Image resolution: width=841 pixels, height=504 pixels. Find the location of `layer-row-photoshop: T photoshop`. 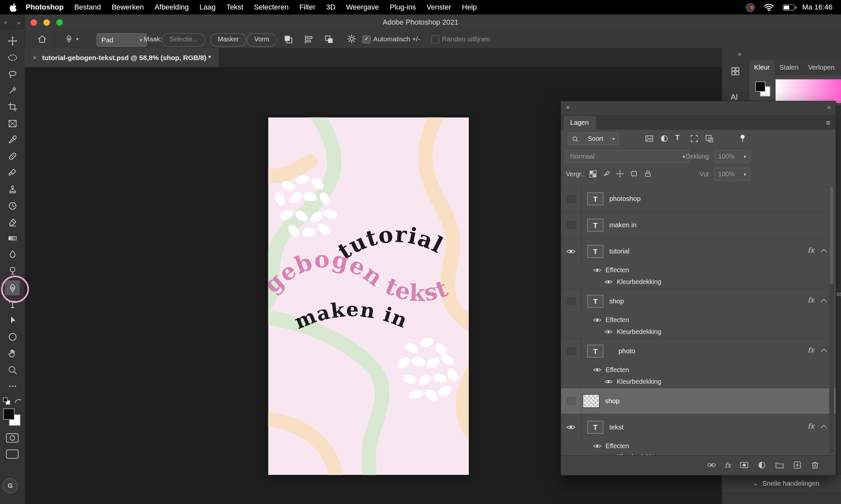

layer-row-photoshop: T photoshop is located at coordinates (699, 199).